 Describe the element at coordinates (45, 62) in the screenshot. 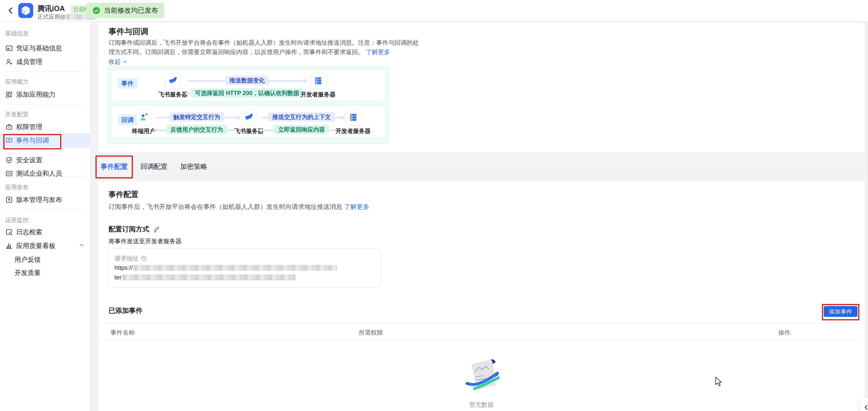

I see `sidebar-item-members: 成员管理` at that location.